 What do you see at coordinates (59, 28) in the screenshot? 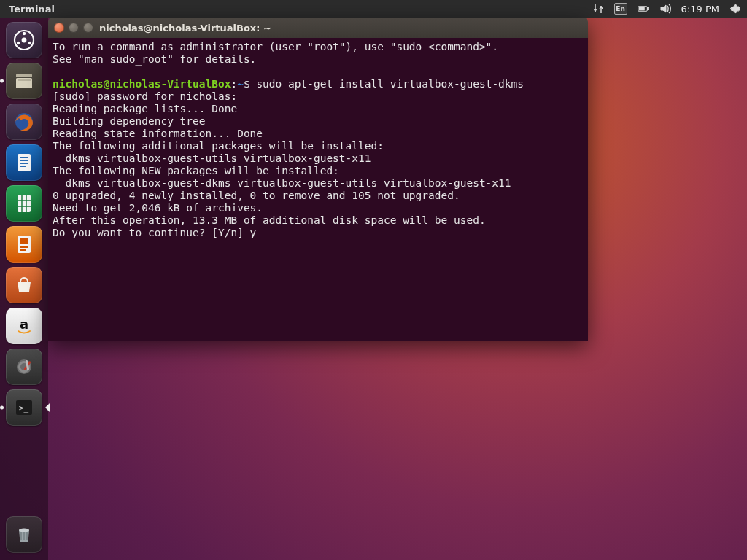
I see `close-icon` at bounding box center [59, 28].